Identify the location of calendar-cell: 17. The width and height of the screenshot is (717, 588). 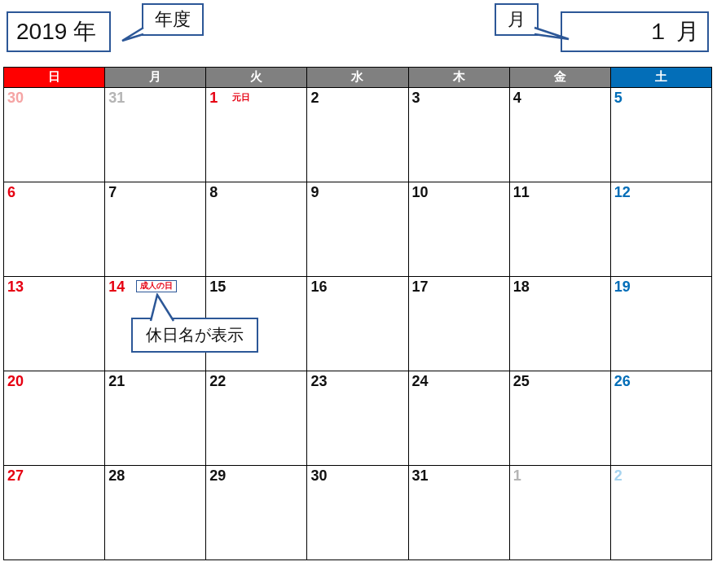
(459, 324).